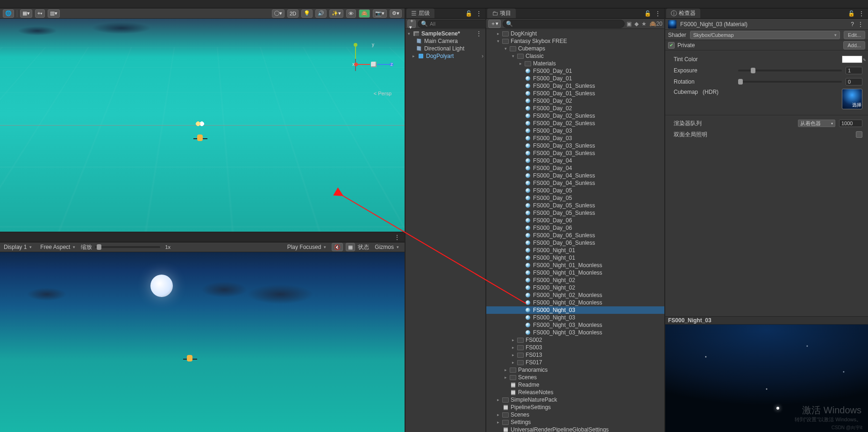 The width and height of the screenshot is (868, 432). Describe the element at coordinates (671, 45) in the screenshot. I see `private-checkbox` at that location.